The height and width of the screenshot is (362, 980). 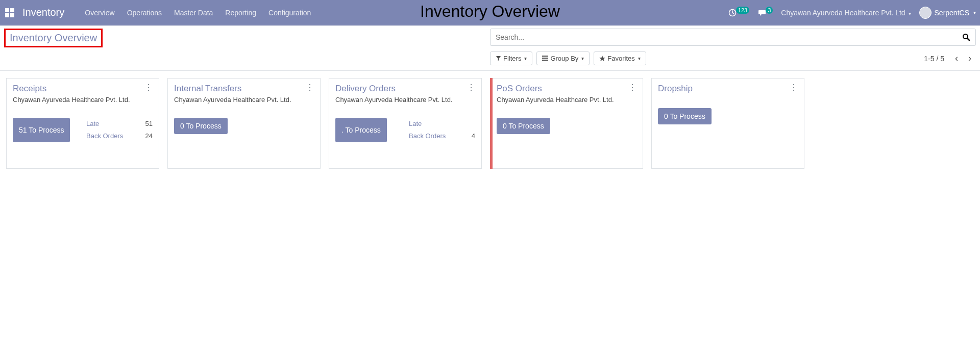 What do you see at coordinates (952, 13) in the screenshot?
I see `user-name-label: SerpentCS` at bounding box center [952, 13].